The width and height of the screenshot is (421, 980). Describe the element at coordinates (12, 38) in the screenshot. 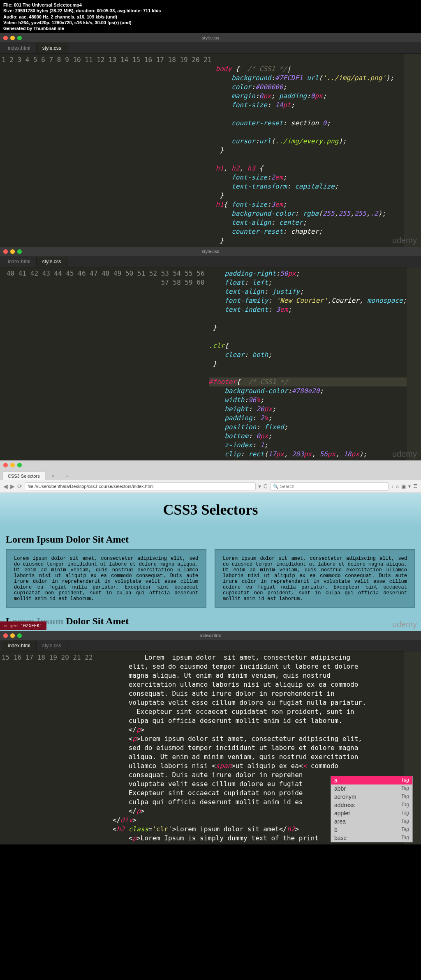

I see `traffic-lights` at that location.